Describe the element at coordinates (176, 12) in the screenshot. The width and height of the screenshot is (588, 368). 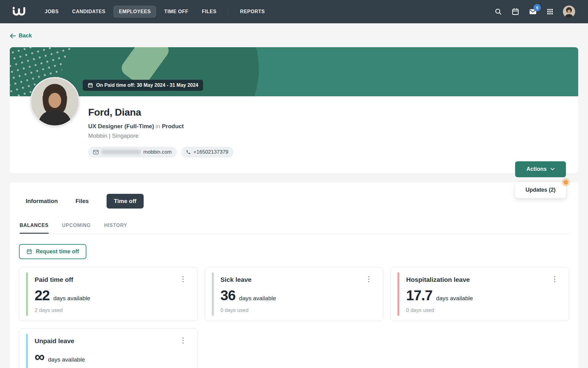
I see `nav-item-timeoff: TIME OFF` at that location.